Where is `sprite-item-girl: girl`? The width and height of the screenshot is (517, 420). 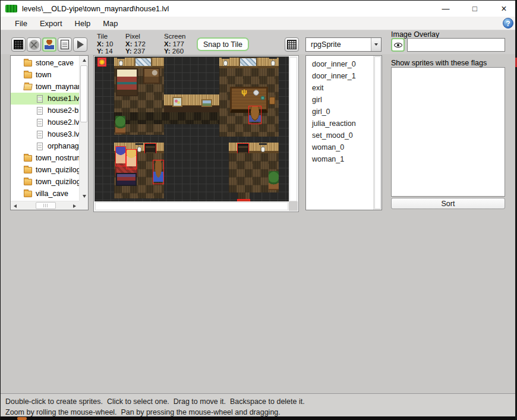
sprite-item-girl: girl is located at coordinates (340, 100).